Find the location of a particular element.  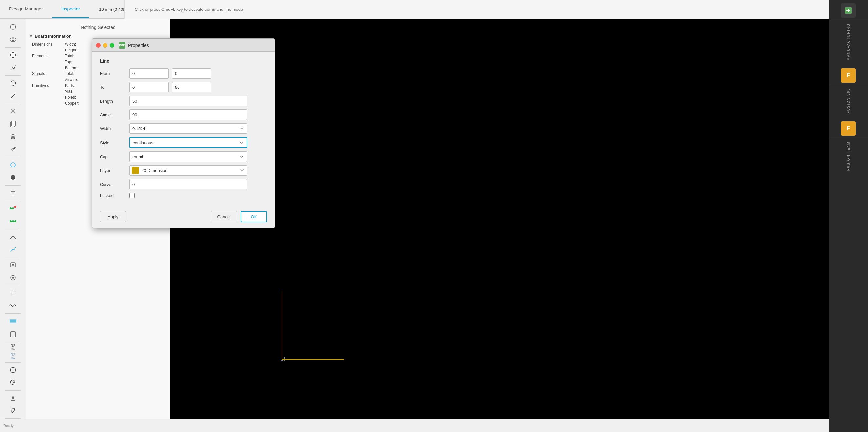

layer-select: 20 Dimension is located at coordinates (193, 171).